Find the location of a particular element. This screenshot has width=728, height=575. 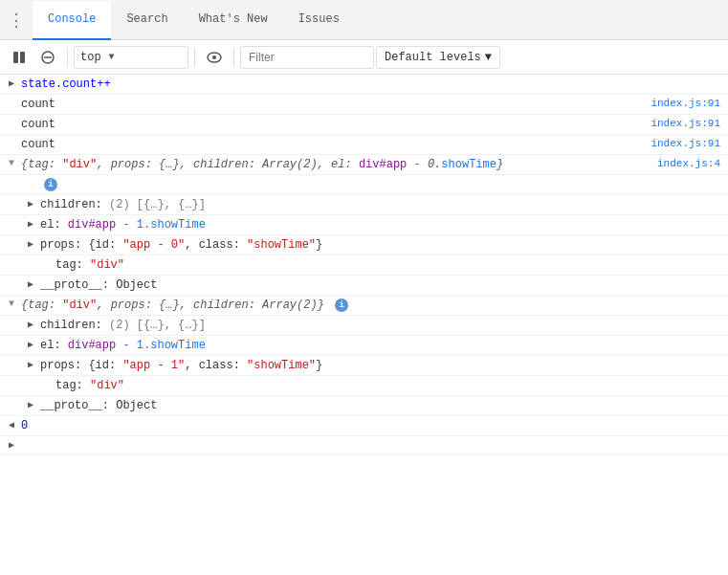

eye-button is located at coordinates (214, 57).